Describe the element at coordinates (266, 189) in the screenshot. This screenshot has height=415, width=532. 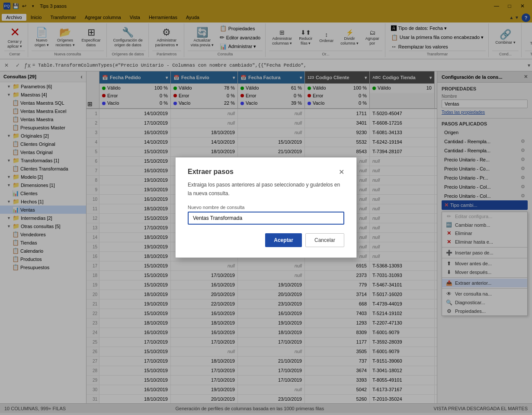
I see `modal-body: Extraiga los pasos anteriores al paso se…` at that location.